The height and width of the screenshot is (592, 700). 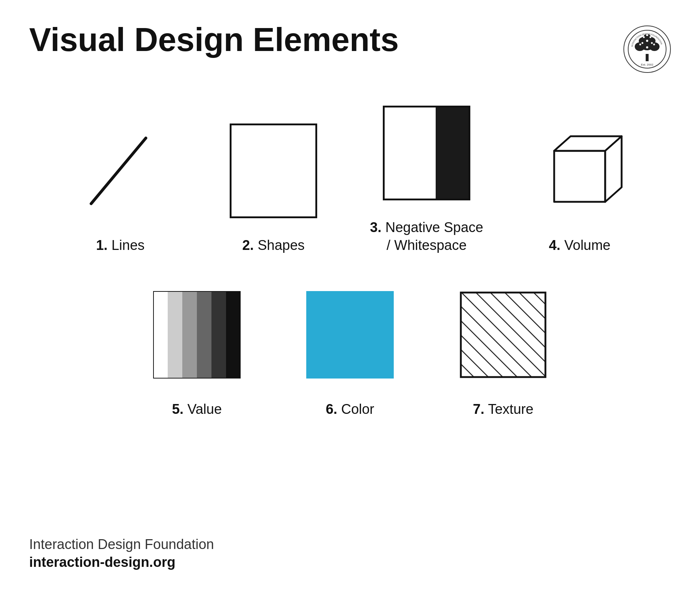 I want to click on element-number-7: 7., so click(x=479, y=409).